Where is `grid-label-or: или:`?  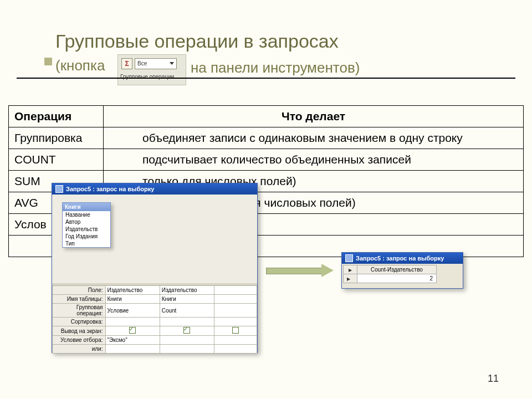
grid-label-or: или: is located at coordinates (79, 349).